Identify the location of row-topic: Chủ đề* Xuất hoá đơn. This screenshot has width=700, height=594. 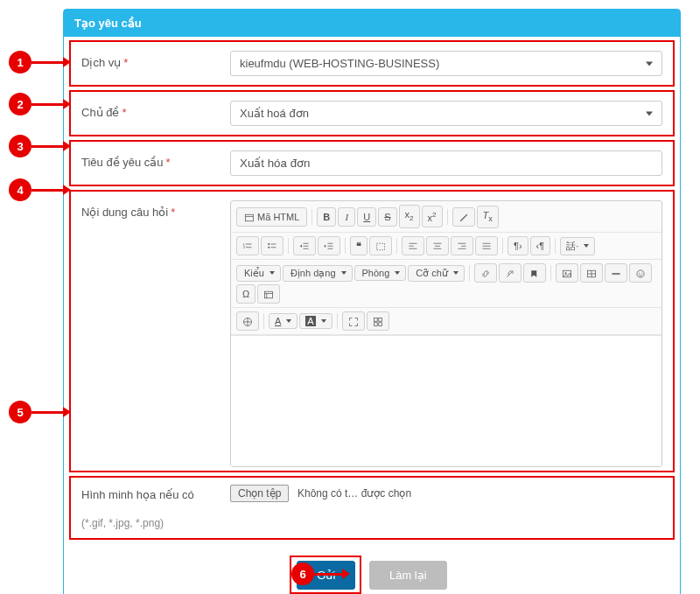
(372, 114).